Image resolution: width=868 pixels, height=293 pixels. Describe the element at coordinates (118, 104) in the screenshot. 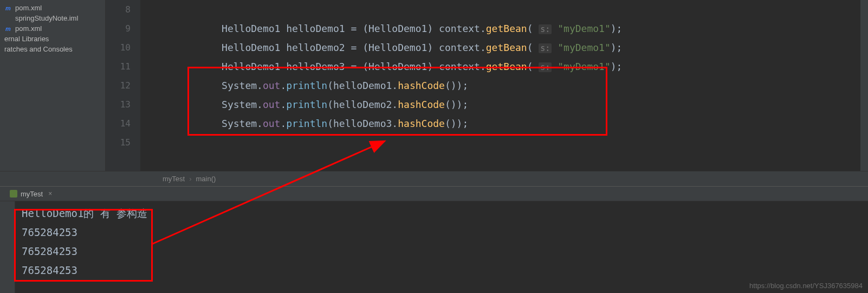

I see `line-number: 13` at that location.